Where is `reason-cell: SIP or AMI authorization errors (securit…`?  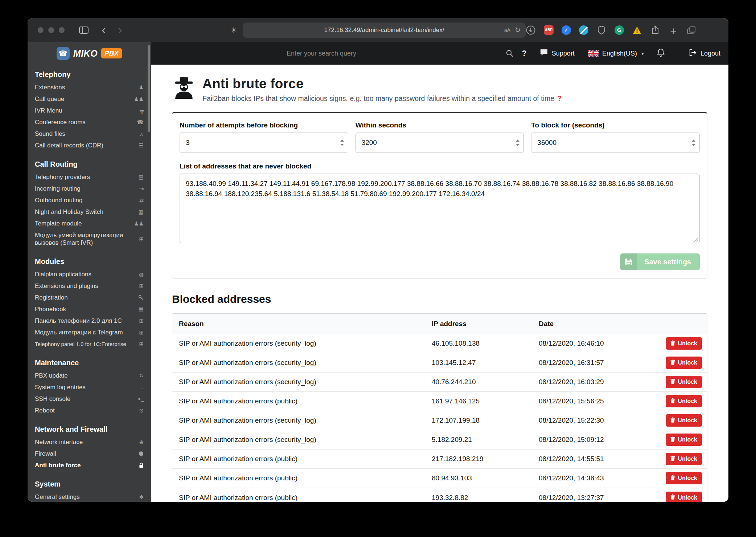 reason-cell: SIP or AMI authorization errors (securit… is located at coordinates (299, 420).